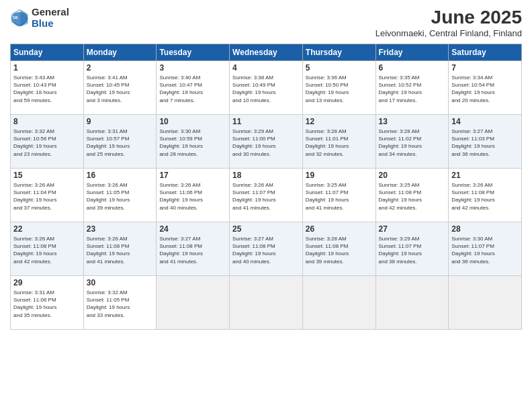 Image resolution: width=532 pixels, height=411 pixels. I want to click on day-number: 18, so click(266, 175).